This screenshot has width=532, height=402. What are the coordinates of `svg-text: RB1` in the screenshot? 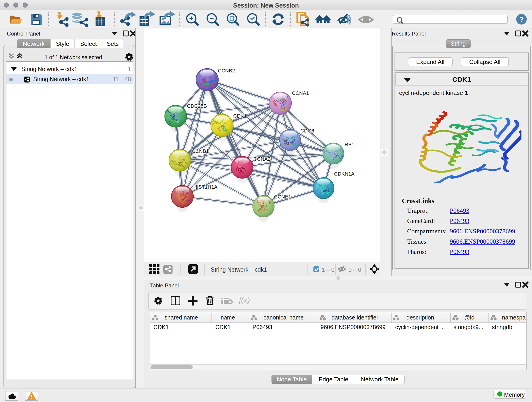 It's located at (350, 145).